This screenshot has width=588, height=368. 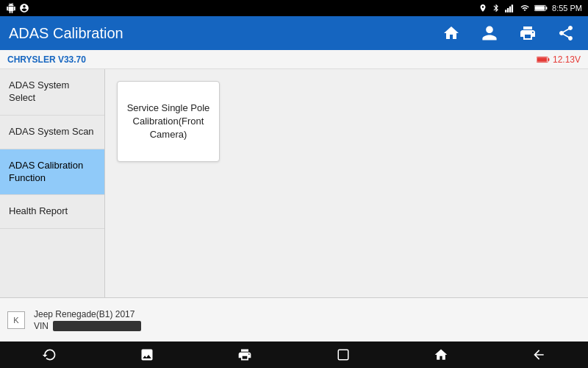 What do you see at coordinates (52, 212) in the screenshot?
I see `sidebar-item-health-report: Health Report` at bounding box center [52, 212].